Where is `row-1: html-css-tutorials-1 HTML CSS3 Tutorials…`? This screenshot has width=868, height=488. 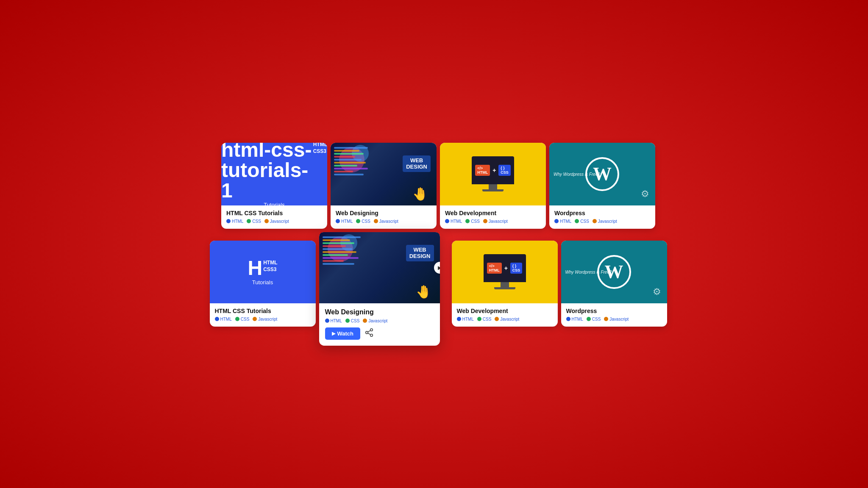 row-1: html-css-tutorials-1 HTML CSS3 Tutorials… is located at coordinates (434, 186).